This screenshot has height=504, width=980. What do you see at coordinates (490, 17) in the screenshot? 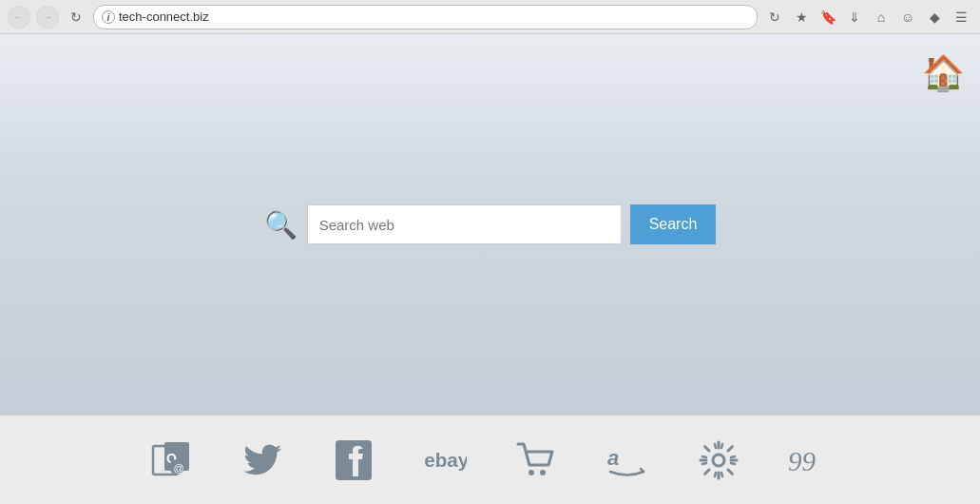
I see `browser-chrome: ← → ↻ i ↻ ★ 🔖 ⇓ ⌂ ☺ ◆ ☰` at bounding box center [490, 17].